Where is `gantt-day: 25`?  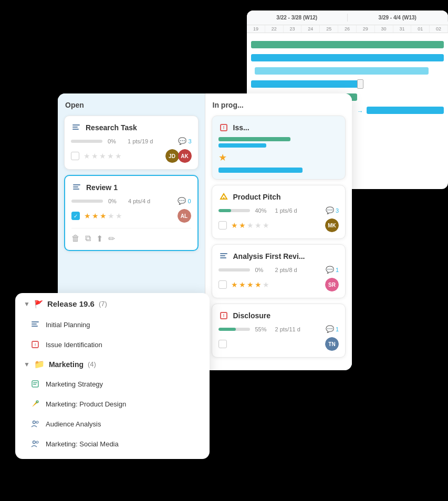 gantt-day: 25 is located at coordinates (329, 29).